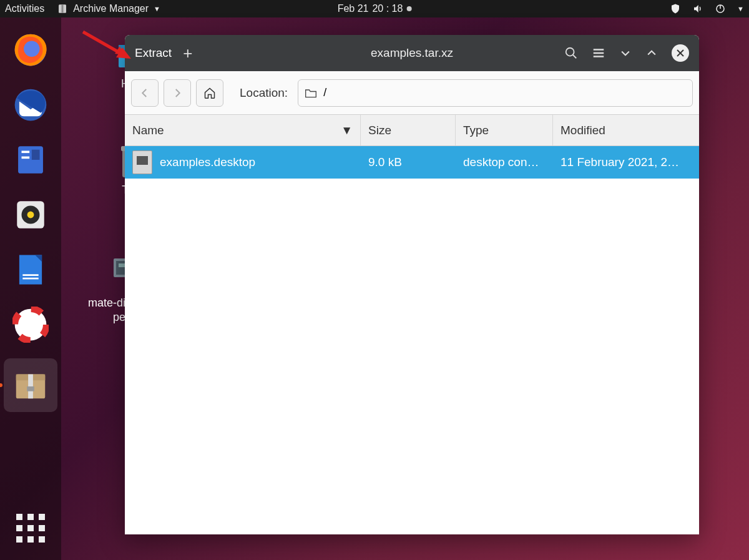  Describe the element at coordinates (680, 53) in the screenshot. I see `close-icon` at that location.